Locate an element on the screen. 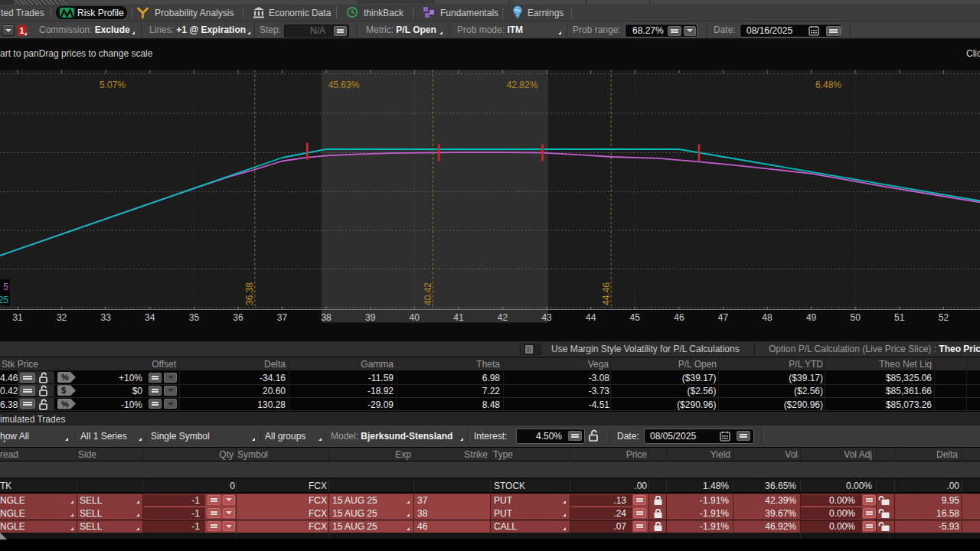 The width and height of the screenshot is (980, 551). svg-text: 40.42 is located at coordinates (428, 294).